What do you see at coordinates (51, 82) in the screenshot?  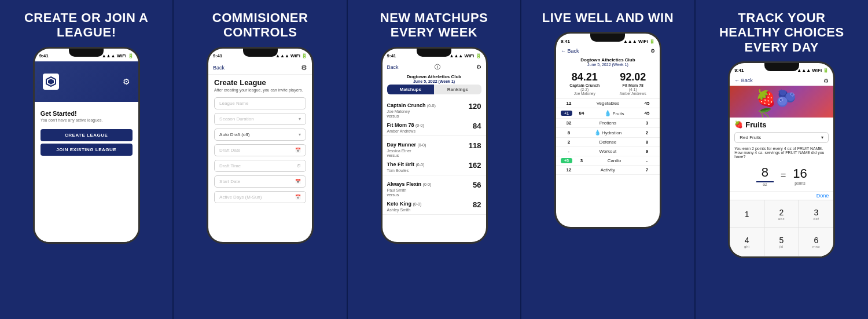 I see `logo-icon` at bounding box center [51, 82].